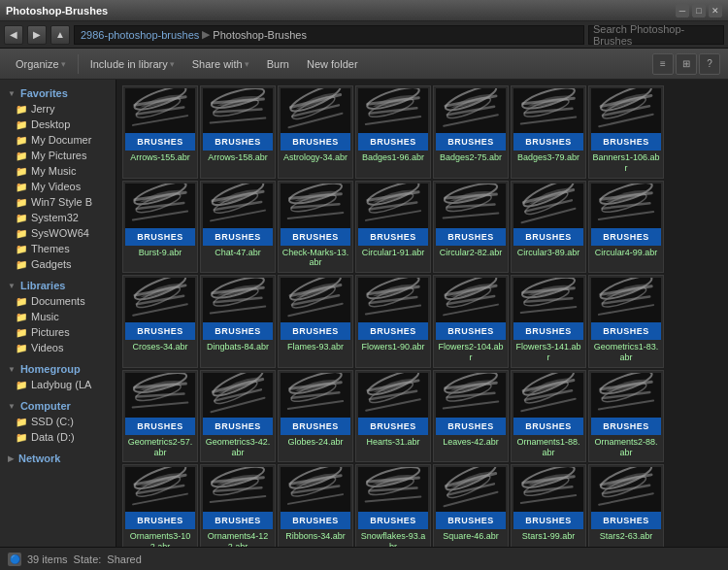 Image resolution: width=728 pixels, height=570 pixels. What do you see at coordinates (160, 417) in the screenshot?
I see `file-item: BRUSHES Geometrics2-57.abr` at bounding box center [160, 417].